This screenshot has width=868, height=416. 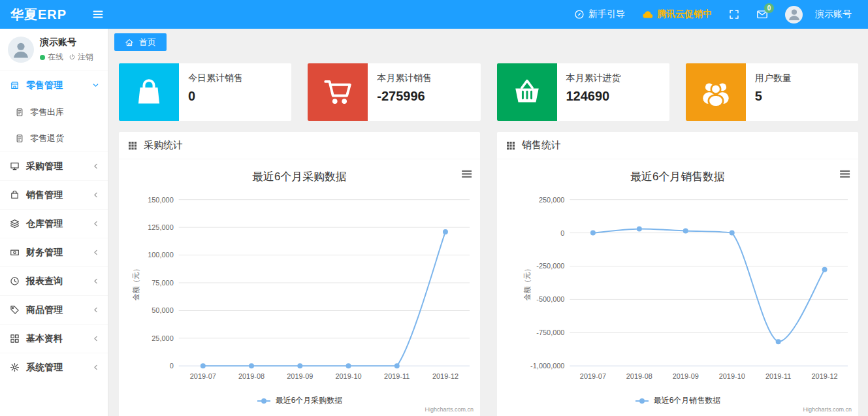 I want to click on svg-text: 最近6个月采购数据, so click(x=299, y=176).